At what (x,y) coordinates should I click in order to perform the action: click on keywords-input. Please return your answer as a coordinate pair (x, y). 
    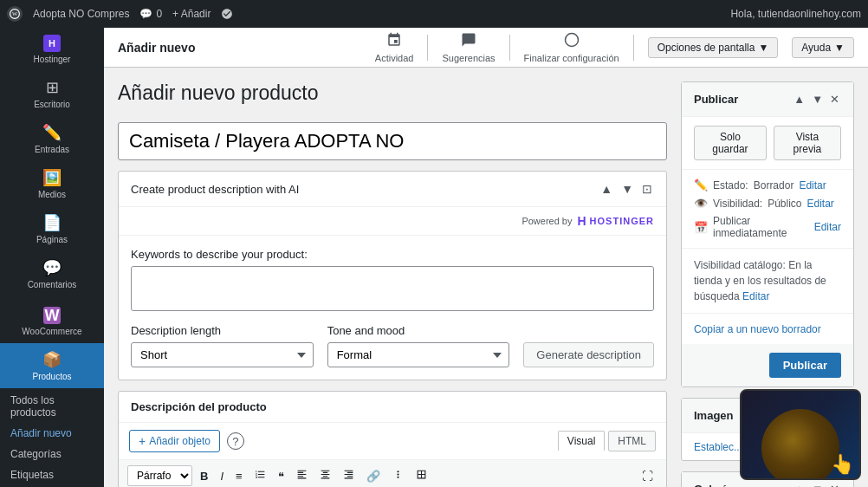
    Looking at the image, I should click on (392, 289).